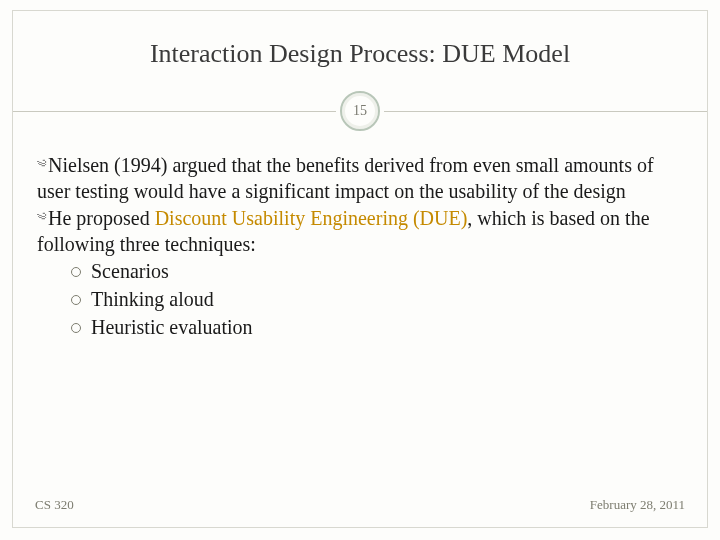  Describe the element at coordinates (172, 327) in the screenshot. I see `sub-bullet-text: Heuristic evaluation` at that location.